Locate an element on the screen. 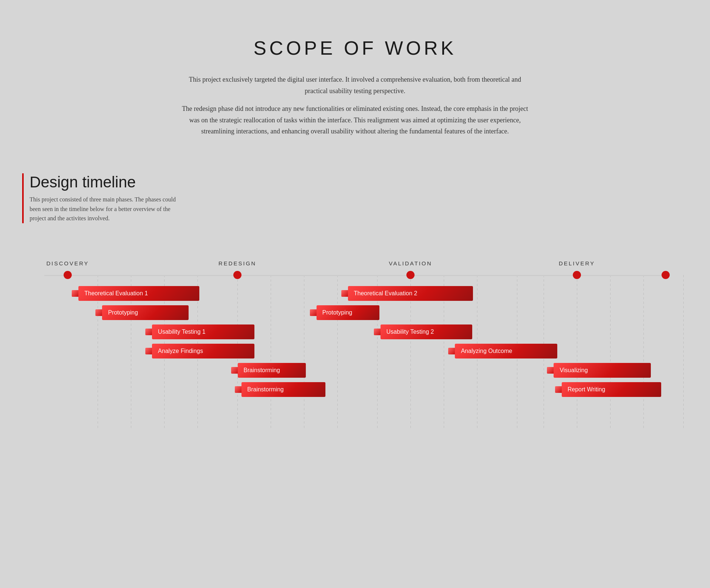 The height and width of the screenshot is (588, 710). task-bar-label: Theoretical Evaluation 1 is located at coordinates (116, 293).